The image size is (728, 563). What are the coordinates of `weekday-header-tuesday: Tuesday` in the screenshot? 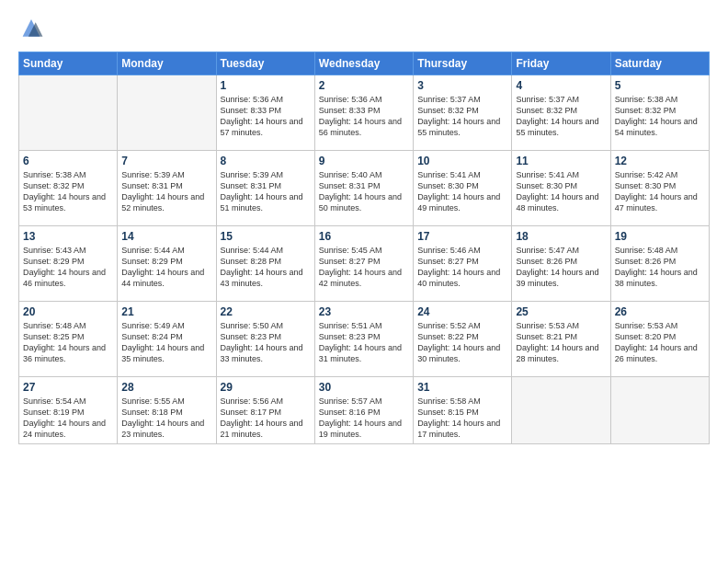 It's located at (265, 64).